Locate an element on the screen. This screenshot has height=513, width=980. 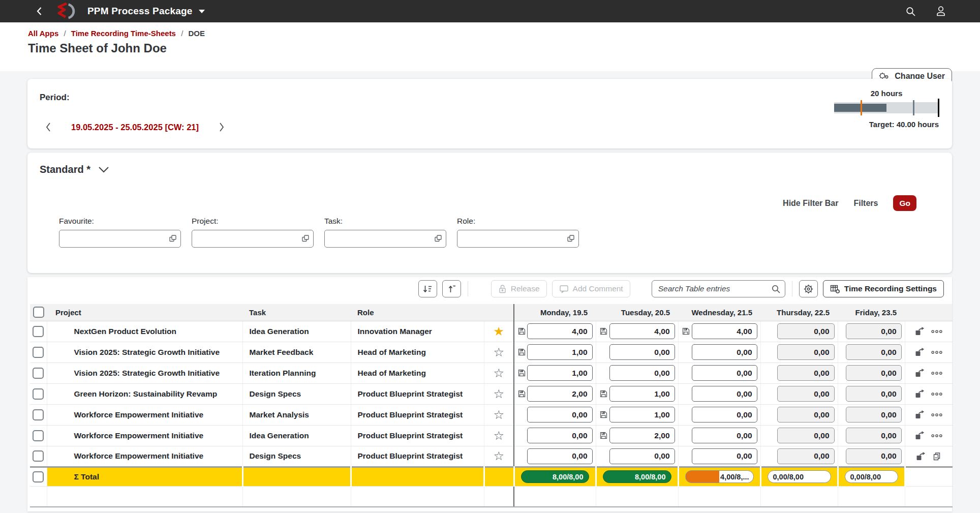
sort-ascending-icon is located at coordinates (451, 289).